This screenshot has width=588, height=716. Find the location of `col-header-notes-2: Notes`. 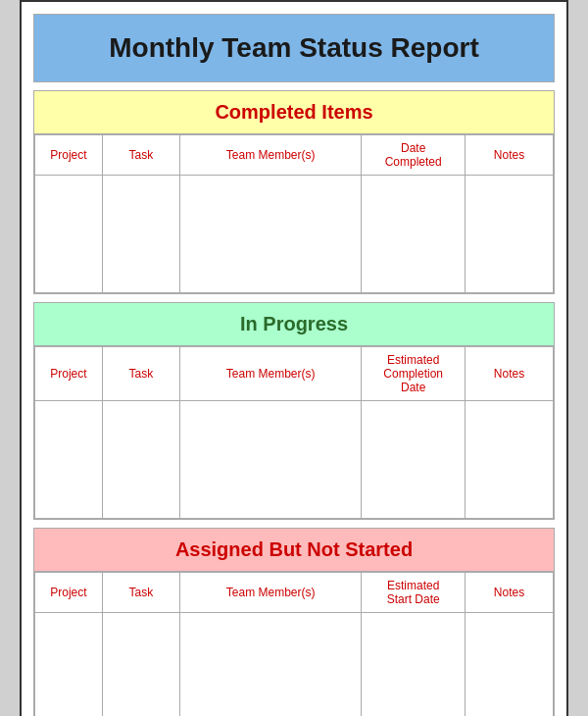

col-header-notes-2: Notes is located at coordinates (510, 375).